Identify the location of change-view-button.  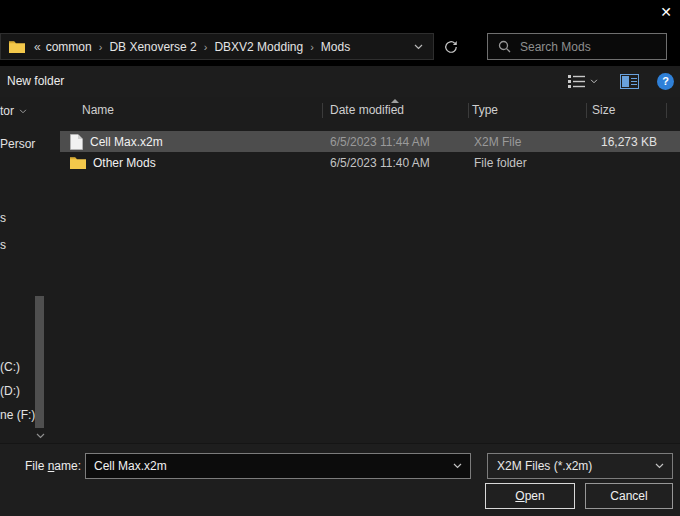
(583, 82).